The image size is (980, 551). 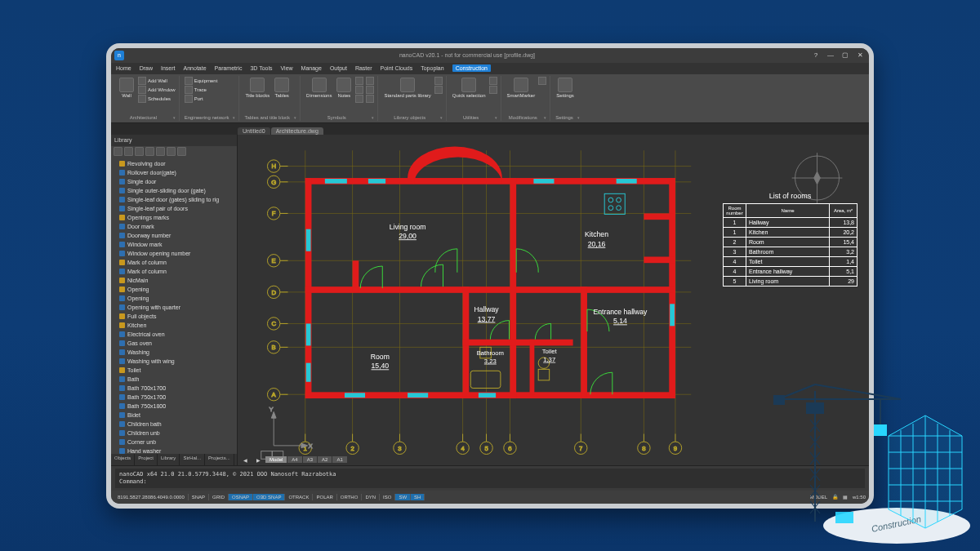 What do you see at coordinates (178, 415) in the screenshot?
I see `tree-item: Bidet` at bounding box center [178, 415].